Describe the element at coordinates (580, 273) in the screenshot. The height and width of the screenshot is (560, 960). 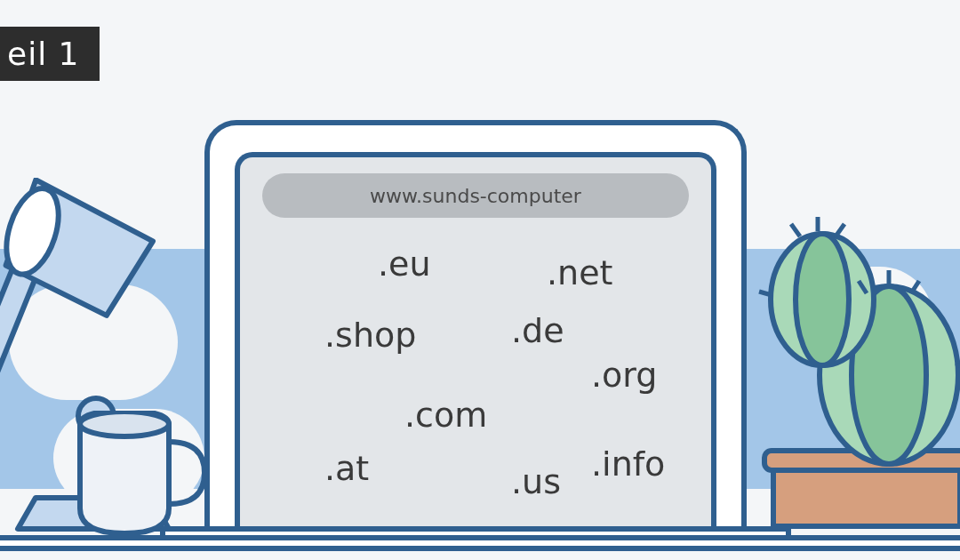
I see `tld-label: .net` at that location.